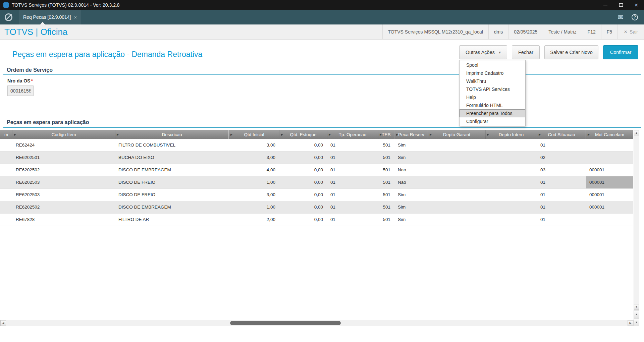  What do you see at coordinates (621, 17) in the screenshot?
I see `mail-icon: ✉` at bounding box center [621, 17].